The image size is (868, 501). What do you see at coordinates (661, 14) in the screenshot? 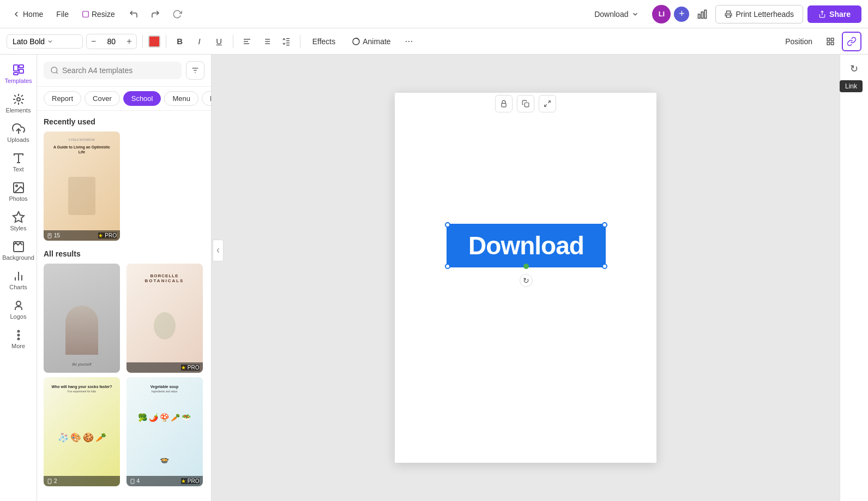
I see `user-avatar: LI` at bounding box center [661, 14].